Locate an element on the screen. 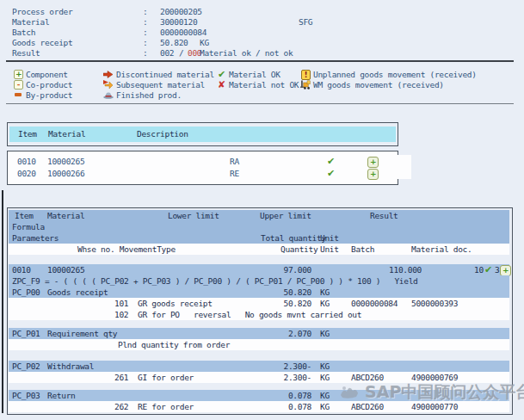  param-name: Requirement qty is located at coordinates (83, 334).